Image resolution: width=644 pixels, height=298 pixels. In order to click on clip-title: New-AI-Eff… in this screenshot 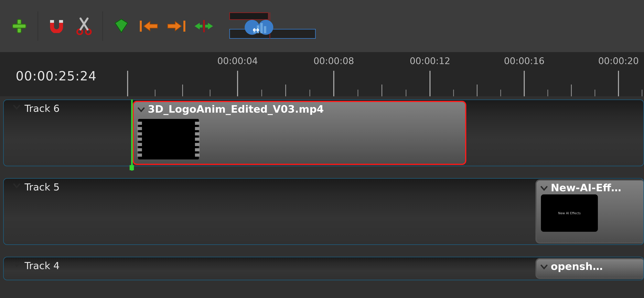, I will do `click(586, 188)`.